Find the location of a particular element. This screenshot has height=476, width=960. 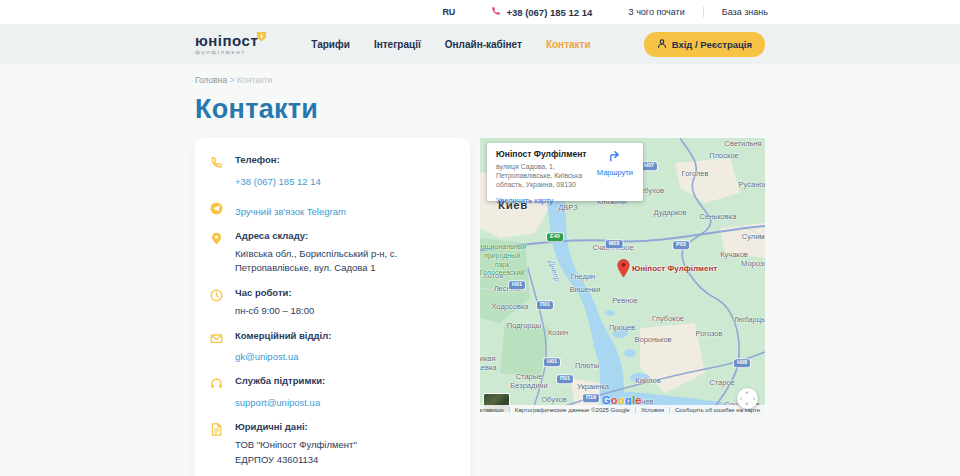

map-label: Сеньковка is located at coordinates (718, 216).